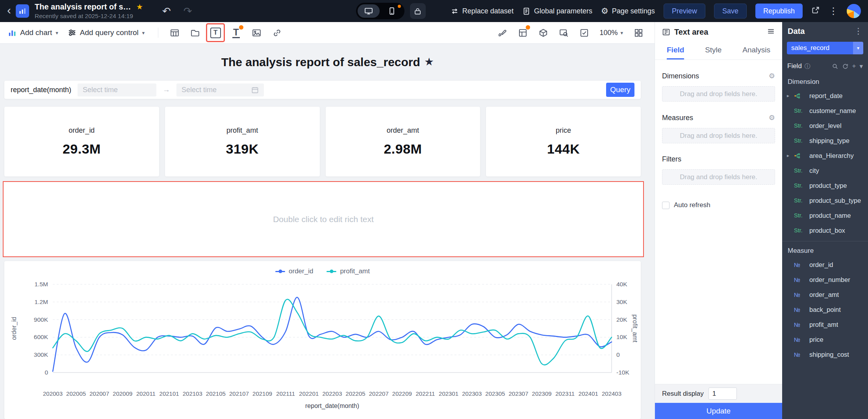 Image resolution: width=868 pixels, height=419 pixels. What do you see at coordinates (723, 394) in the screenshot?
I see `result-display-input` at bounding box center [723, 394].